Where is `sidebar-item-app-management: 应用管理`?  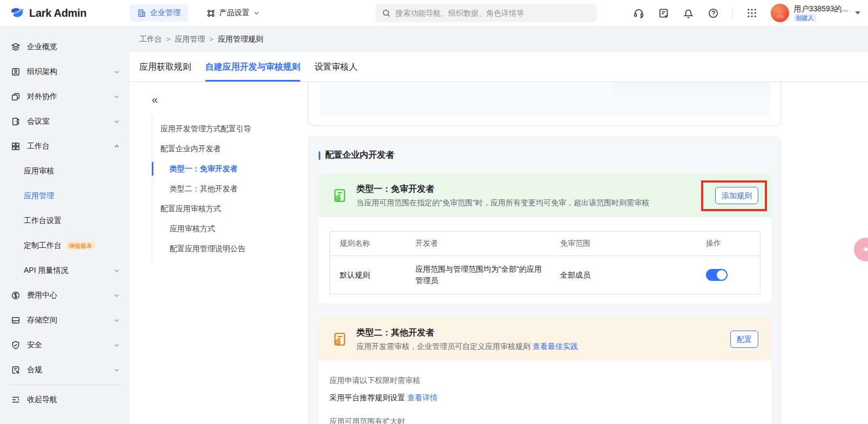 sidebar-item-app-management: 应用管理 is located at coordinates (65, 196).